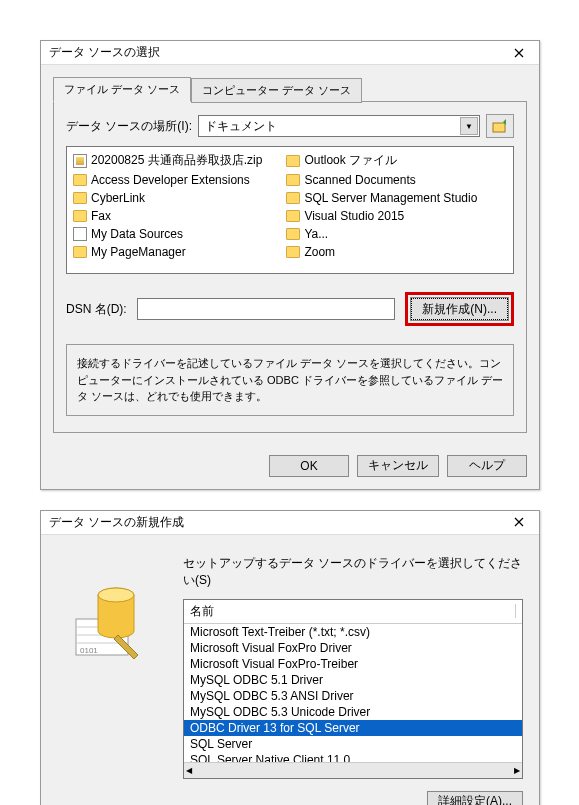 The height and width of the screenshot is (805, 579). Describe the element at coordinates (353, 572) in the screenshot. I see `instruction-text: セットアップするデータ ソースのドライバーを選択してください(S)` at that location.